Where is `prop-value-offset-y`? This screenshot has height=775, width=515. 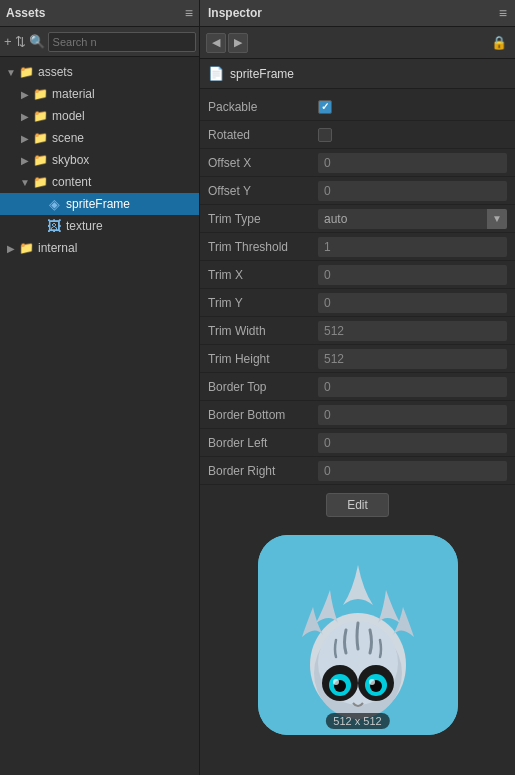
prop-value-offset-y is located at coordinates (412, 191).